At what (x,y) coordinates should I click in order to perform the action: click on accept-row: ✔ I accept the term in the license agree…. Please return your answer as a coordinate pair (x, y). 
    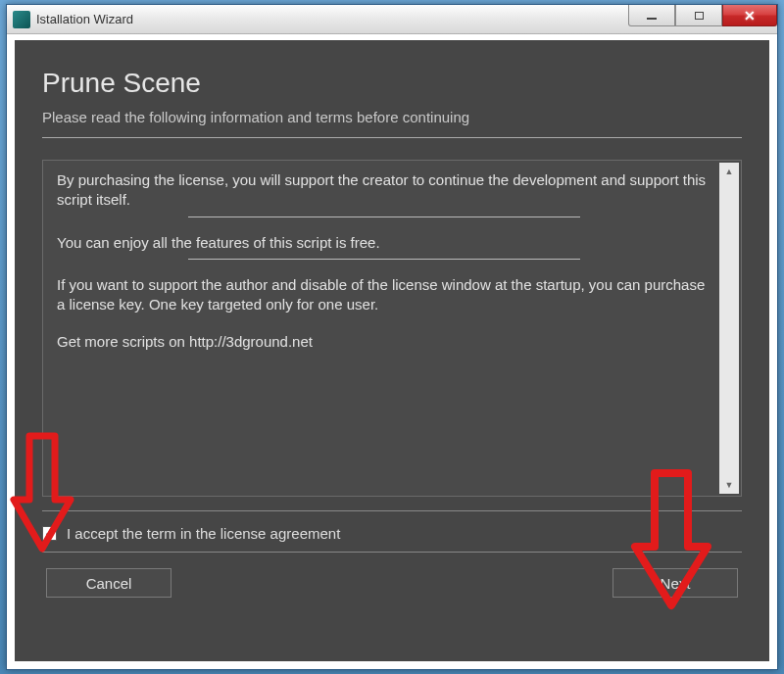
    Looking at the image, I should click on (392, 533).